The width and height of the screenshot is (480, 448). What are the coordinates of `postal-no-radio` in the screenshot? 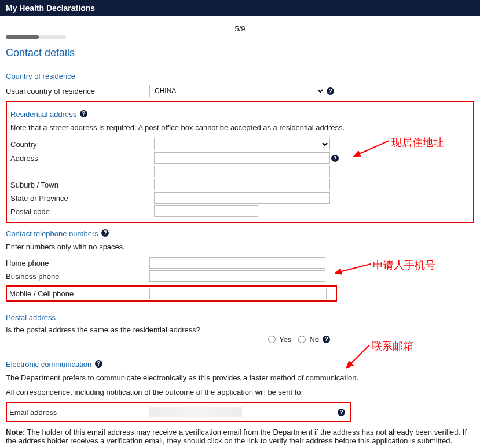 It's located at (302, 339).